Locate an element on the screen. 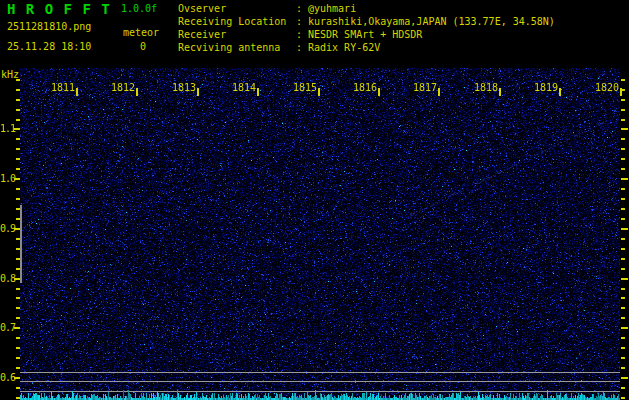 The width and height of the screenshot is (629, 400). output-filename: 2511281810.png is located at coordinates (49, 26).